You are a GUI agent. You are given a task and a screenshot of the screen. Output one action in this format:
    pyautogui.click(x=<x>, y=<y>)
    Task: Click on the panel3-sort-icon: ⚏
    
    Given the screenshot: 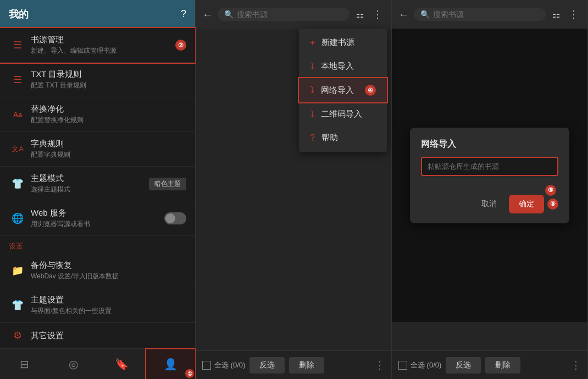 What is the action you would take?
    pyautogui.click(x=556, y=14)
    